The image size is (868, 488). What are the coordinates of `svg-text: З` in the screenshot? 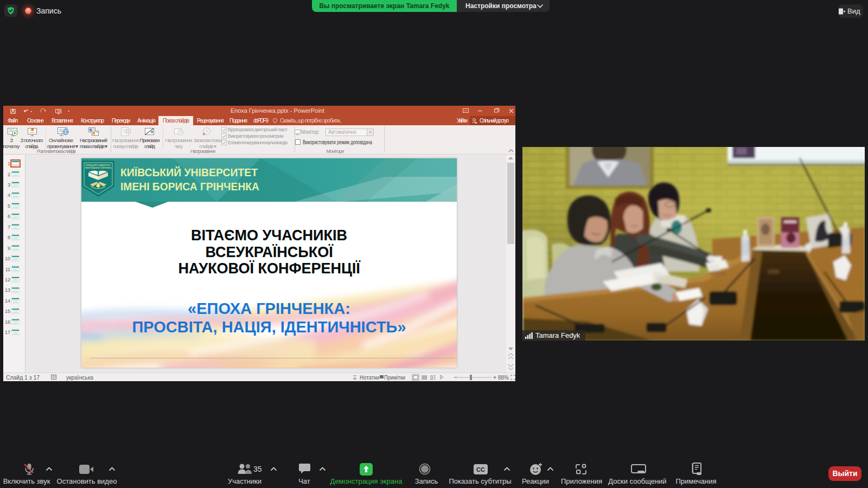 It's located at (11, 140).